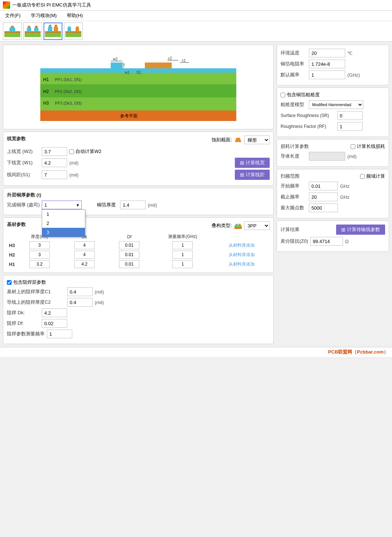  What do you see at coordinates (242, 264) in the screenshot?
I see `h1-add-btn: 从材料库添加` at bounding box center [242, 264].